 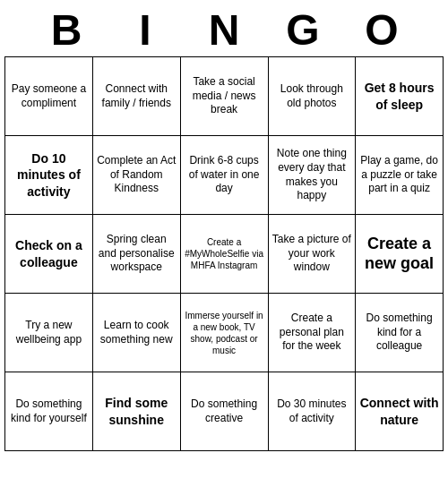 What do you see at coordinates (224, 254) in the screenshot?
I see `grid-cell-2-2: Create a #MyWholeSelfie via MHFA Instagr…` at bounding box center [224, 254].